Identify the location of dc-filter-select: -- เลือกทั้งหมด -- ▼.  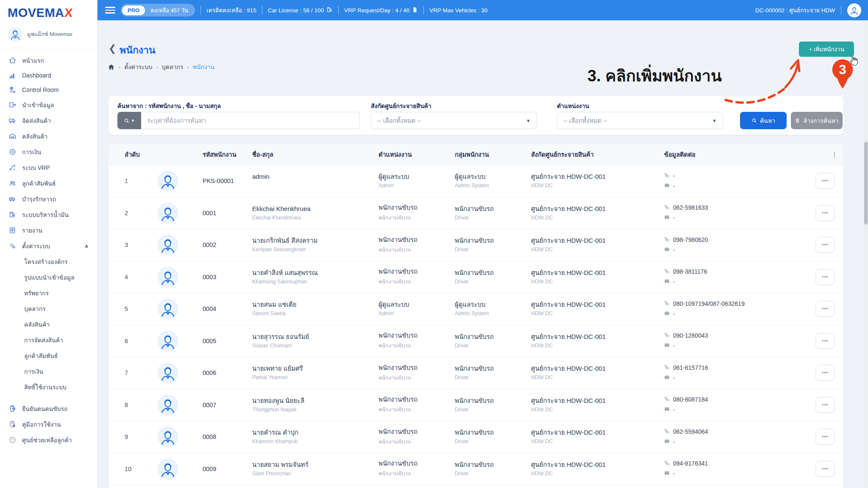
(454, 120).